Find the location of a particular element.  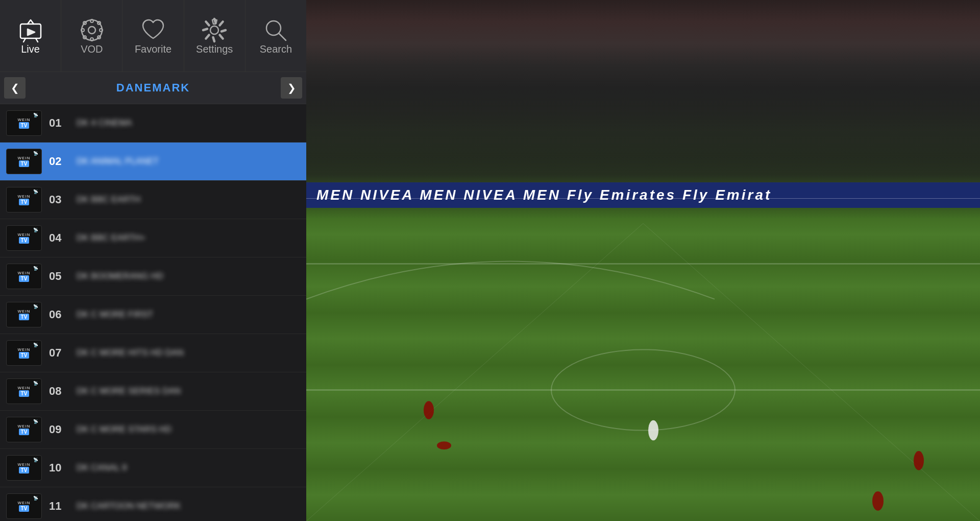

nav-item-favorite: Favorite is located at coordinates (153, 36).